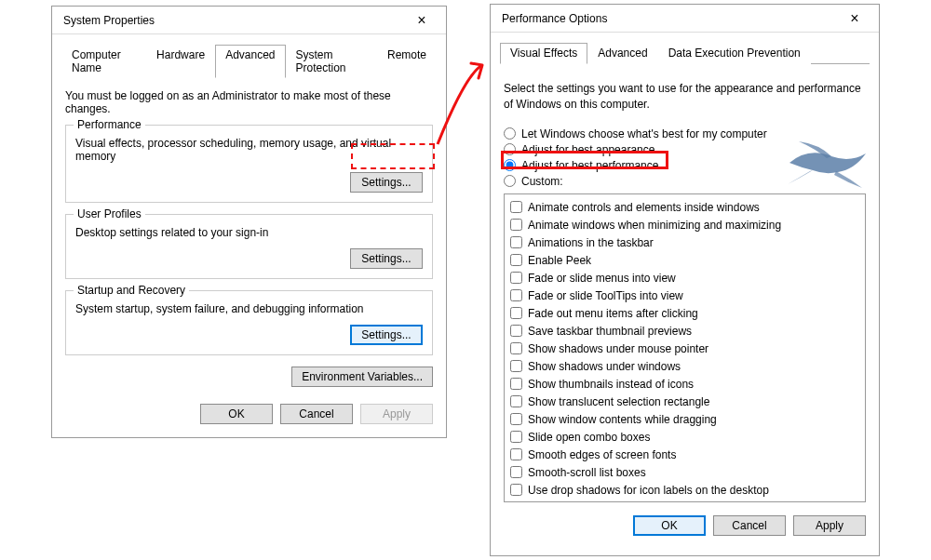 This screenshot has height=560, width=931. I want to click on checkbox-label: Show shadows under mouse pointer, so click(618, 349).